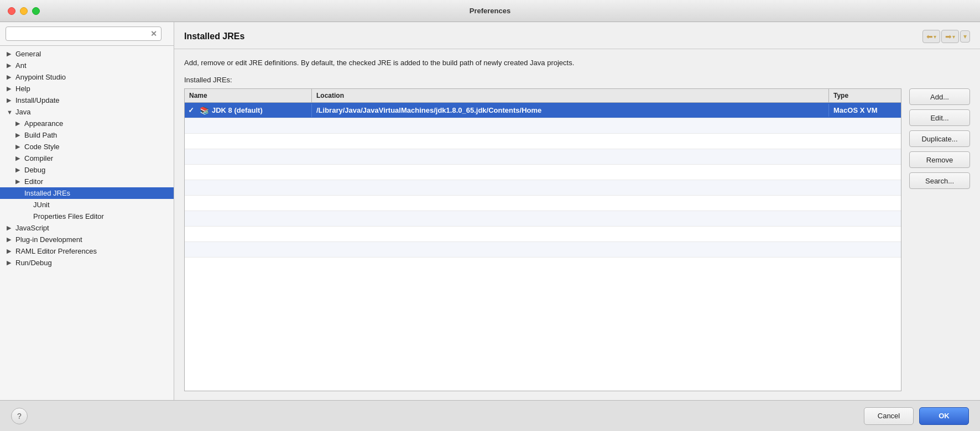 The width and height of the screenshot is (980, 431). Describe the element at coordinates (12, 11) in the screenshot. I see `close-button` at that location.